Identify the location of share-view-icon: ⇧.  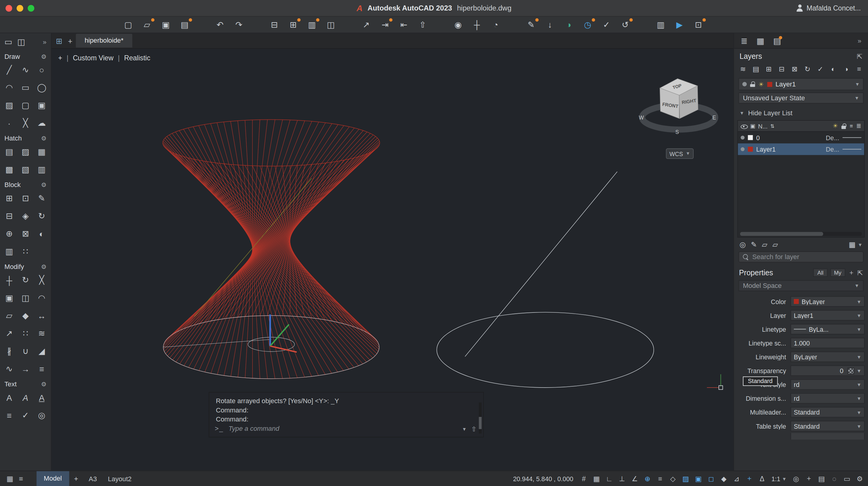
(423, 25).